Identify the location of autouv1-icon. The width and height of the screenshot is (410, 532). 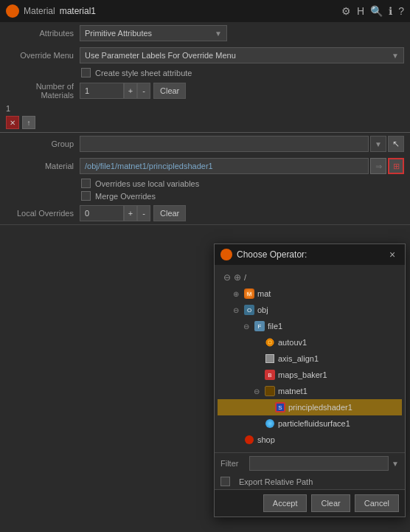
(270, 342).